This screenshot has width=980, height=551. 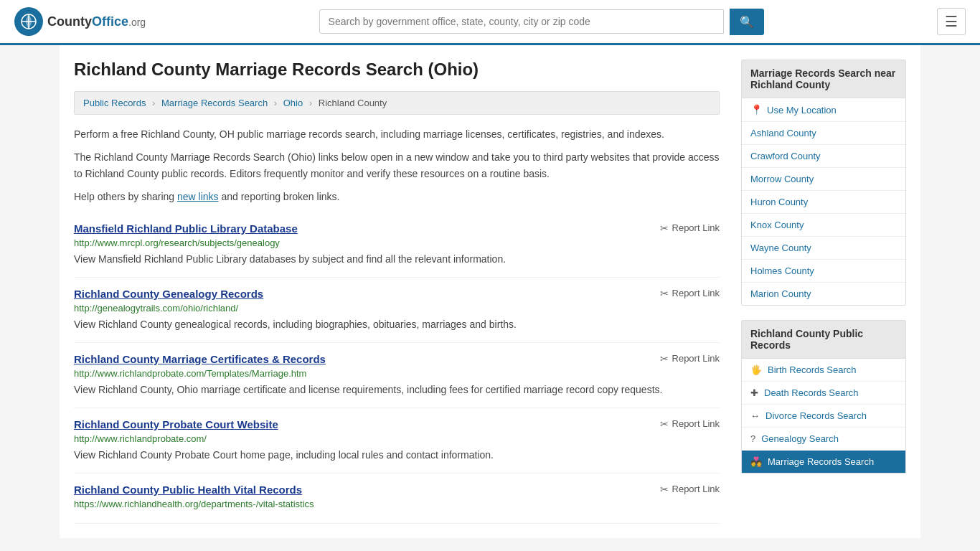 What do you see at coordinates (824, 271) in the screenshot?
I see `nearby-holmes: Holmes County` at bounding box center [824, 271].